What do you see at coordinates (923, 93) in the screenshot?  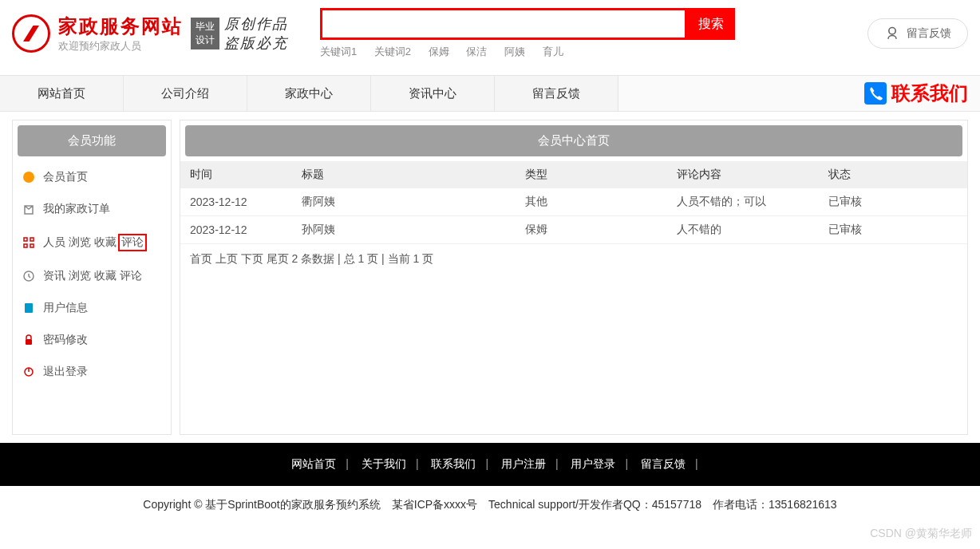 I see `contact-us: 联系我们` at bounding box center [923, 93].